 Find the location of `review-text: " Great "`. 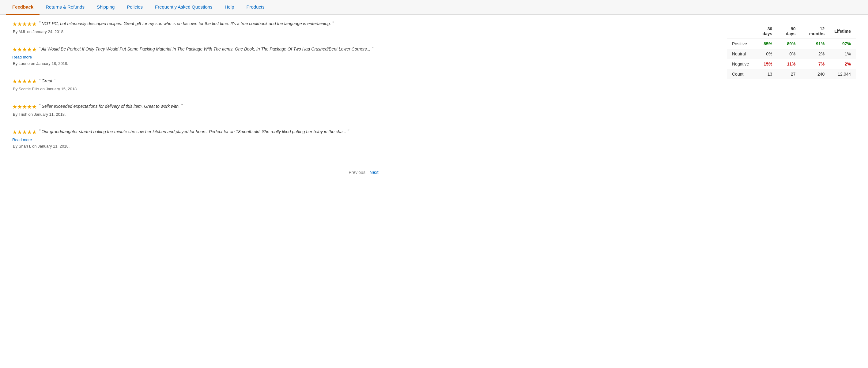

review-text: " Great " is located at coordinates (47, 81).